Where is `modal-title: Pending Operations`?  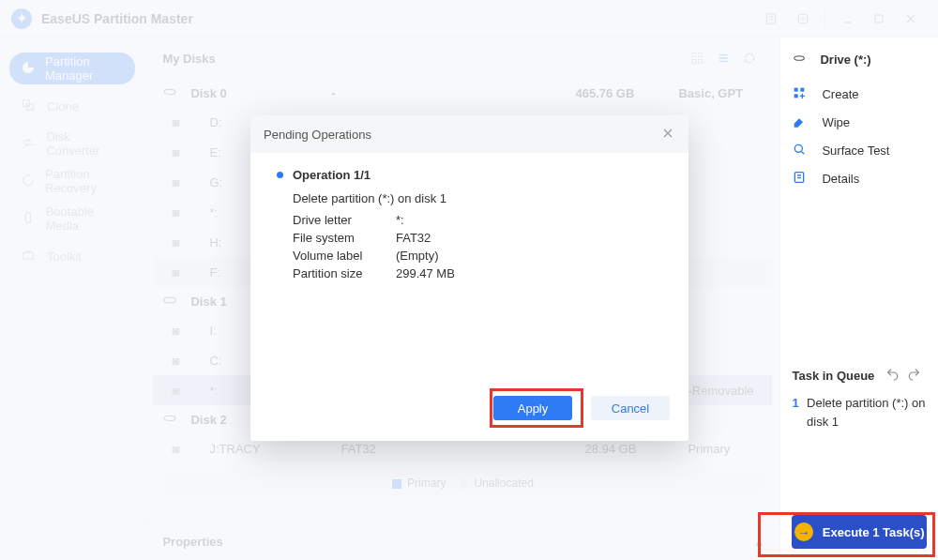 modal-title: Pending Operations is located at coordinates (317, 135).